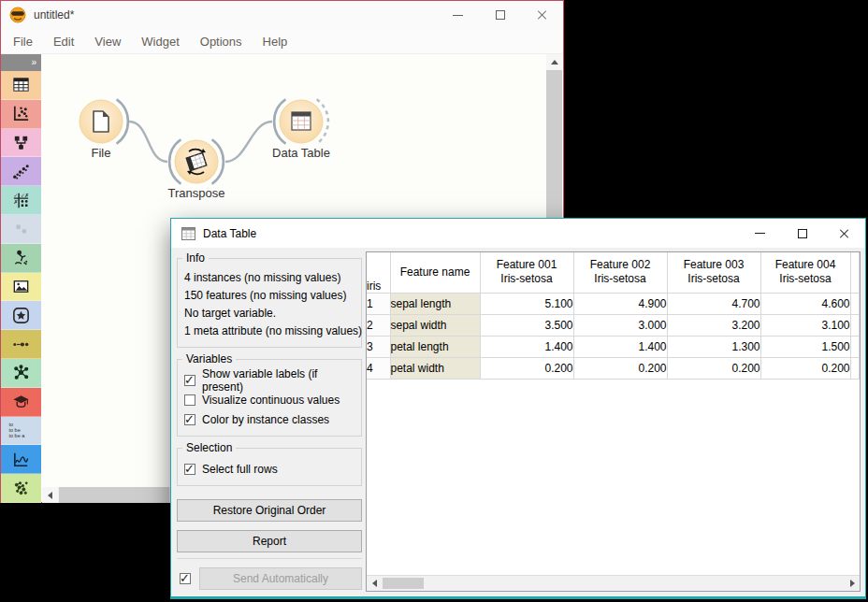 The image size is (868, 602). Describe the element at coordinates (269, 541) in the screenshot. I see `report-button: Report` at that location.